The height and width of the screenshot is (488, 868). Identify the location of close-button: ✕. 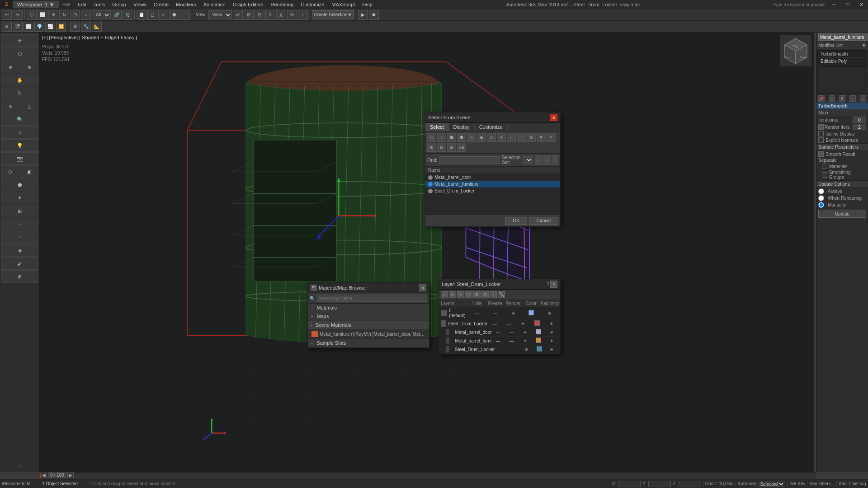
(861, 5).